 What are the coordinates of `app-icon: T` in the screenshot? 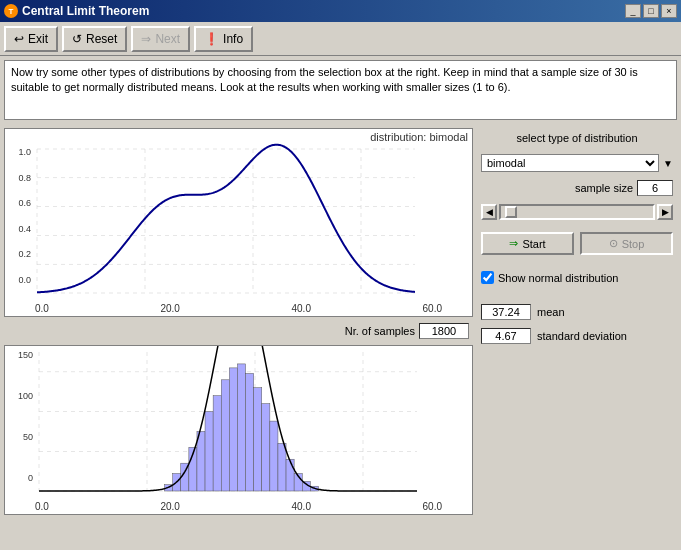 It's located at (11, 11).